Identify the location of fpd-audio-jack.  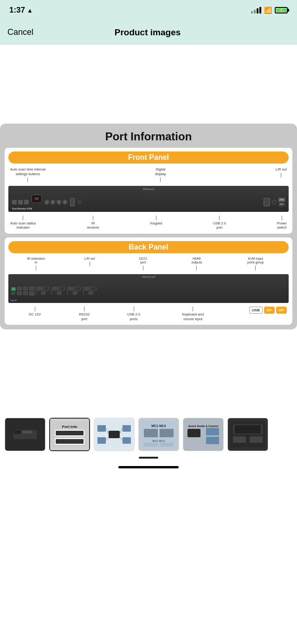
(274, 202).